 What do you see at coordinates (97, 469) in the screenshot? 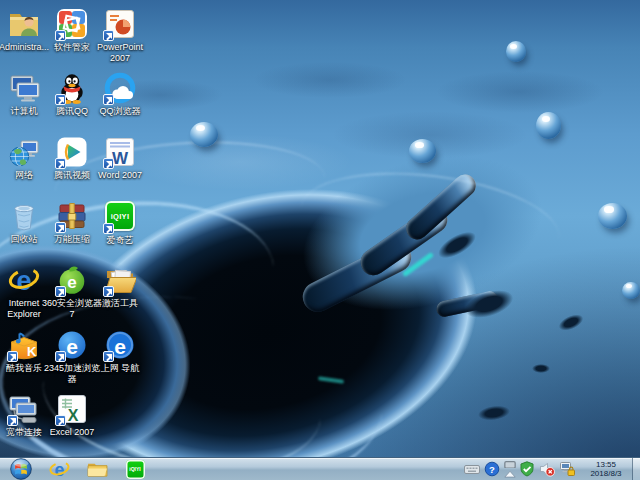
I see `taskbar-windows-explorer-button` at bounding box center [97, 469].